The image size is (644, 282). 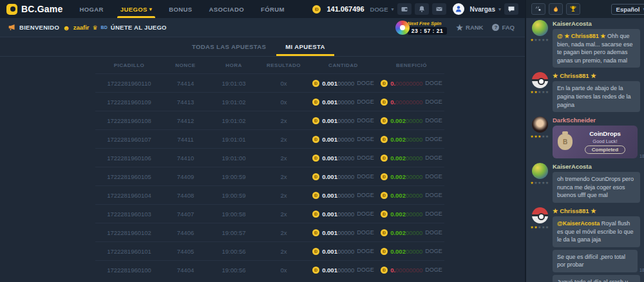 I want to click on chat-bubble: oh tremendo CounDrops pero nunca me deja…, so click(x=596, y=187).